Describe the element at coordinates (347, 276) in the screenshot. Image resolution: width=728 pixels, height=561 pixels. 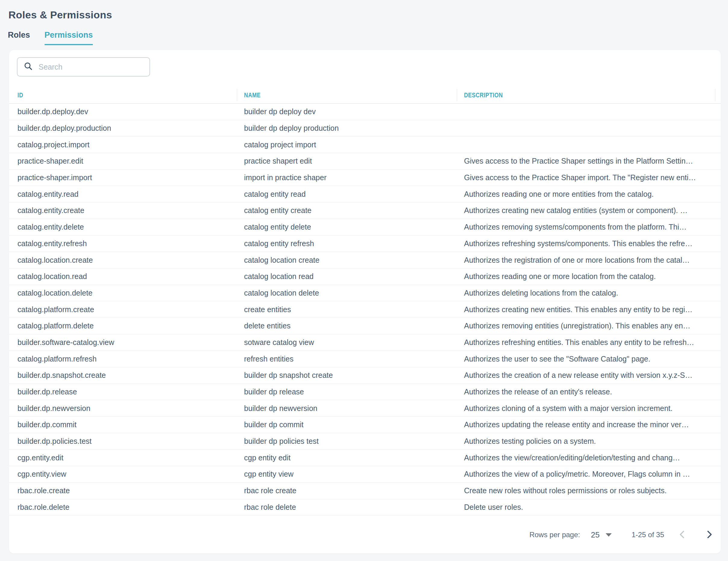
I see `cell-name: catalog location read` at that location.